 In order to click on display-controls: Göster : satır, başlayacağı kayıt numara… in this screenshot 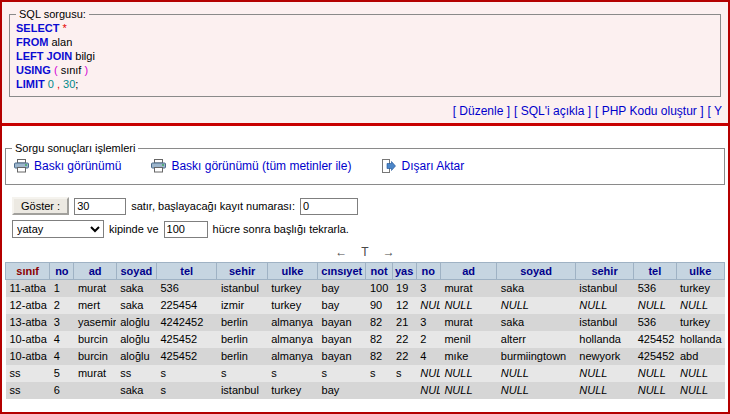, I will do `click(370, 218)`.